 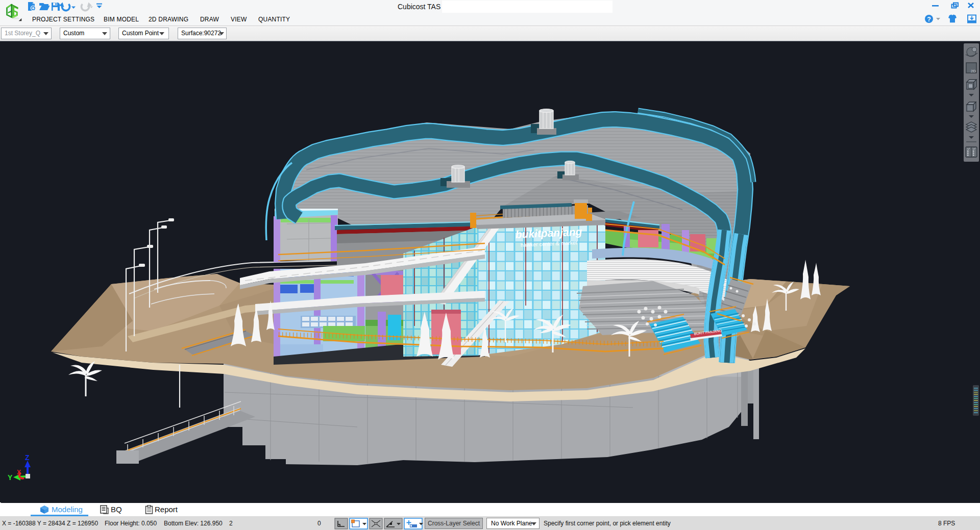 What do you see at coordinates (19, 472) in the screenshot?
I see `svg-text: X` at bounding box center [19, 472].